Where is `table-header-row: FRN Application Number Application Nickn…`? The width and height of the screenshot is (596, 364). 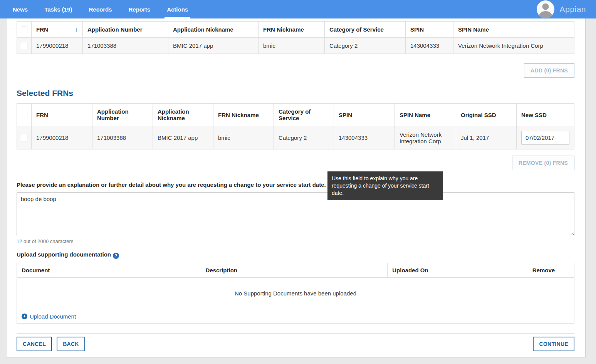 table-header-row: FRN Application Number Application Nickn… is located at coordinates (296, 115).